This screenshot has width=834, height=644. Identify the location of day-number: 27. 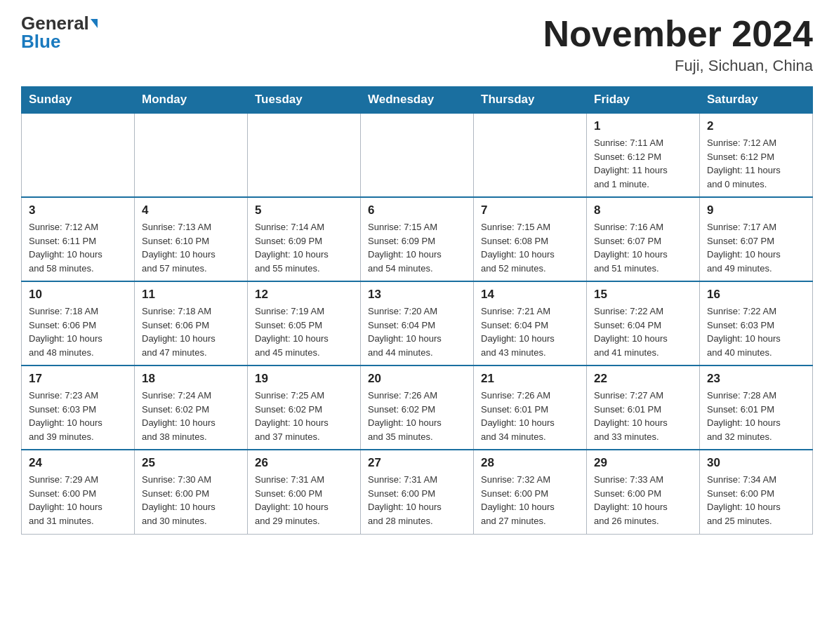
(417, 463).